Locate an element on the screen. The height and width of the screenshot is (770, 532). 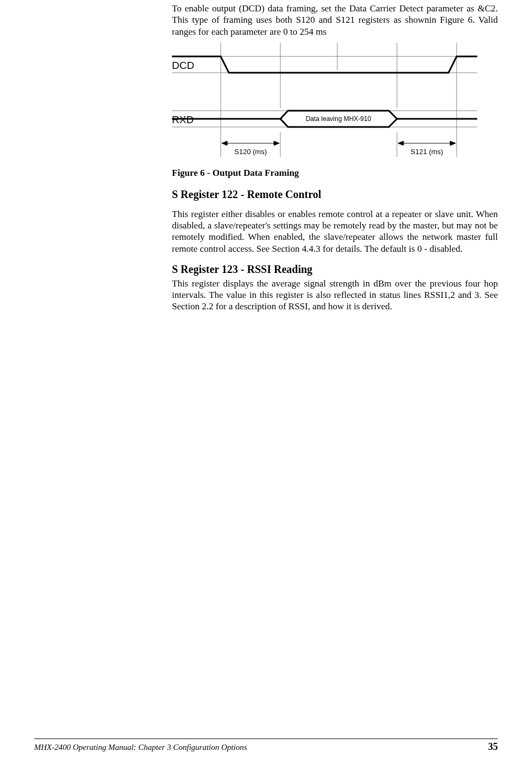
section-body-122: This register either disables or enables… is located at coordinates (335, 231).